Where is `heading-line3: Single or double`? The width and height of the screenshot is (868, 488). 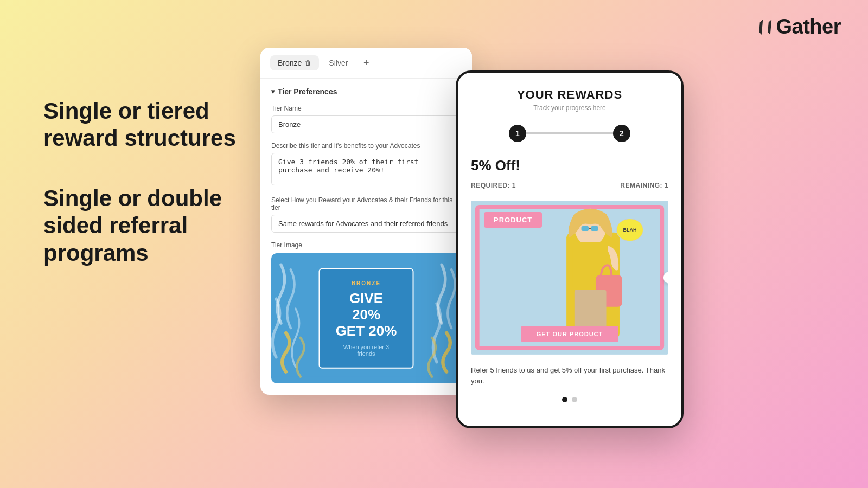
heading-line3: Single or double is located at coordinates (132, 198).